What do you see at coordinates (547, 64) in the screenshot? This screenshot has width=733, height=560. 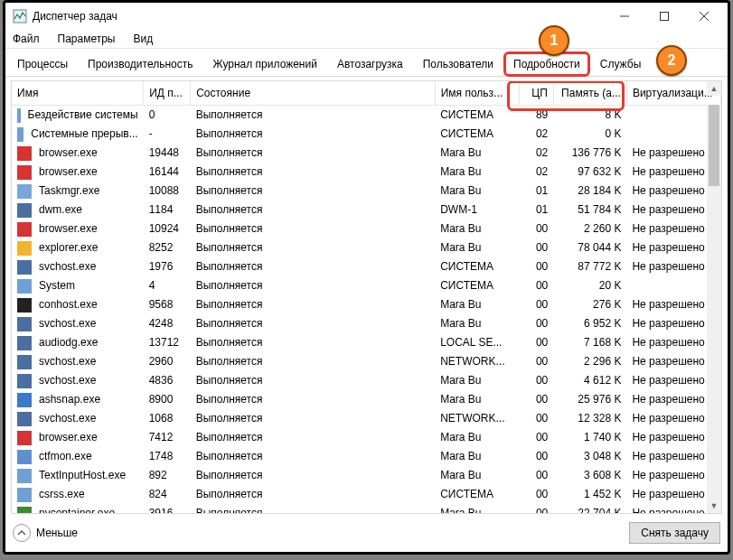 I see `tab-details: Подробности` at bounding box center [547, 64].